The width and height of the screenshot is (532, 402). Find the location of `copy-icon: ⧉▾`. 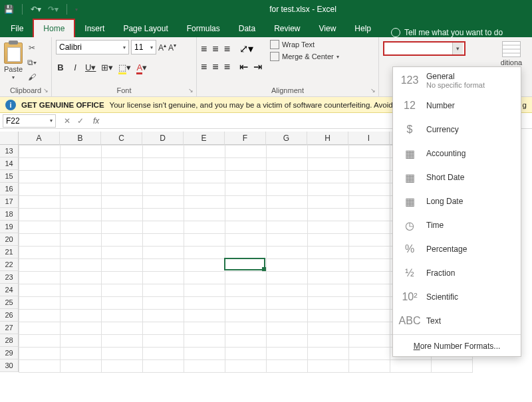

copy-icon: ⧉▾ is located at coordinates (32, 62).